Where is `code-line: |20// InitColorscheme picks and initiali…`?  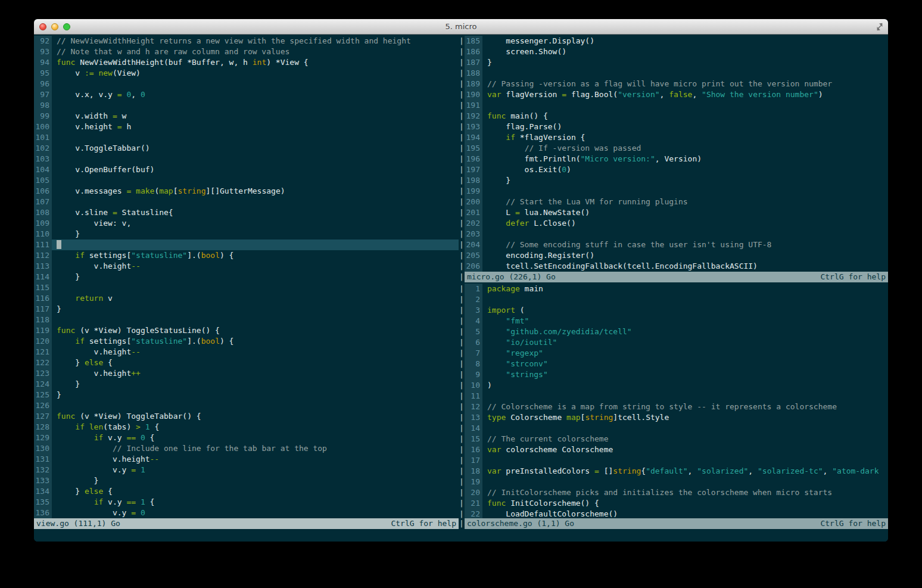
code-line: |20// InitColorscheme picks and initiali… is located at coordinates (673, 493).